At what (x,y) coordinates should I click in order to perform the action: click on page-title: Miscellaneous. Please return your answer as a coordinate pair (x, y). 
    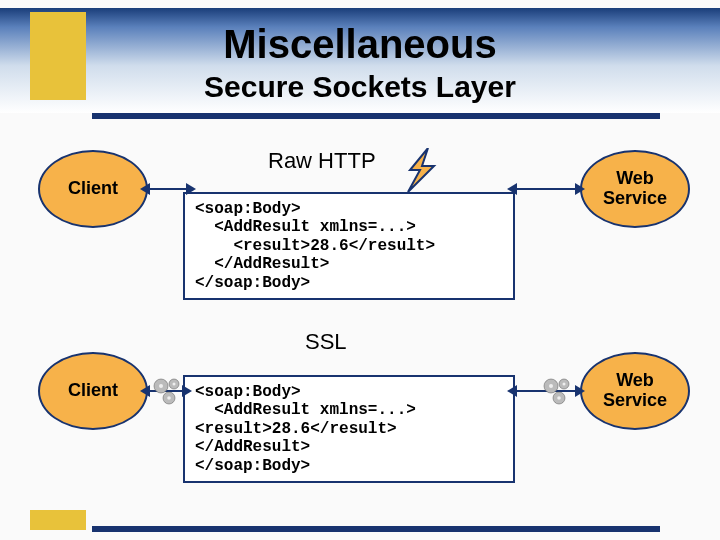
    Looking at the image, I should click on (360, 44).